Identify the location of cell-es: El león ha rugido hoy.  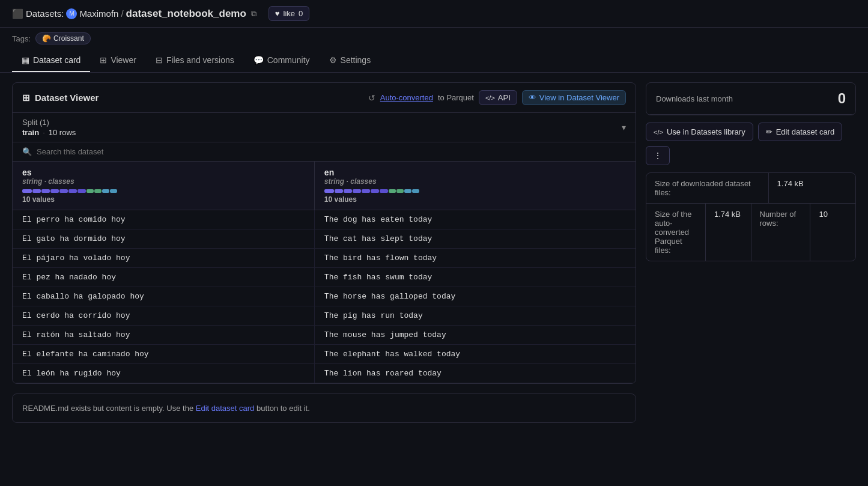
(163, 374).